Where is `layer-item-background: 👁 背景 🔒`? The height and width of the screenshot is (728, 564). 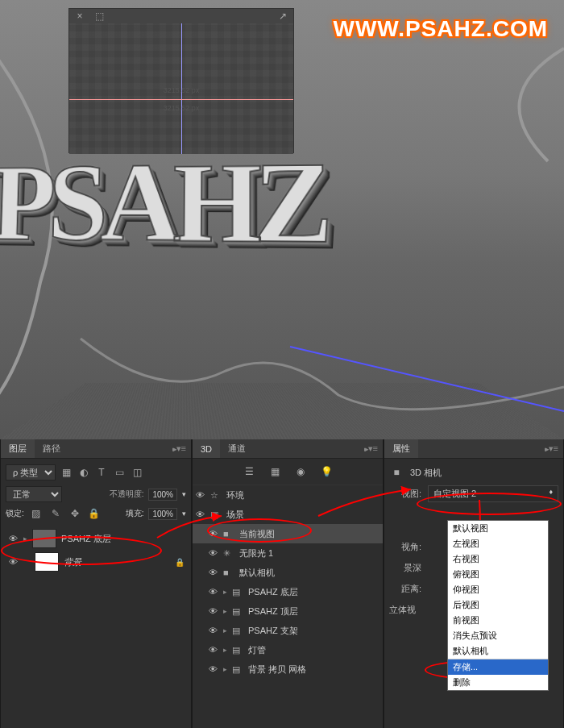
layer-item-background: 👁 背景 🔒 is located at coordinates (96, 562).